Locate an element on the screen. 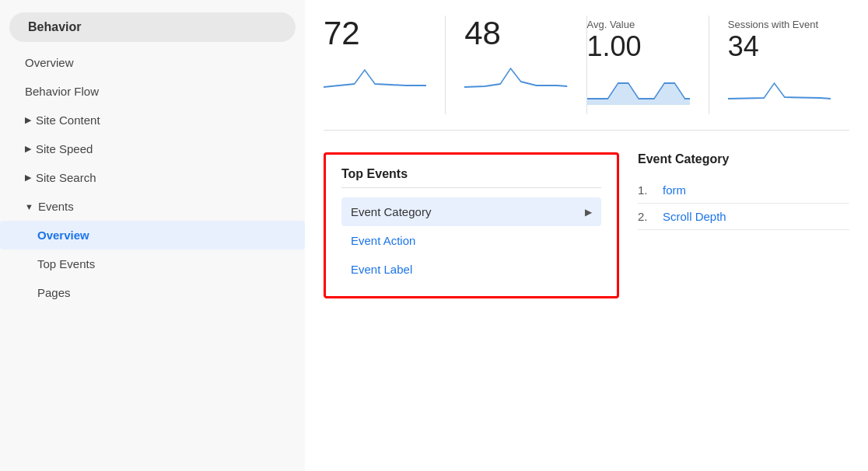 This screenshot has height=471, width=868. sidebar-item-top-events: Top Events is located at coordinates (152, 264).